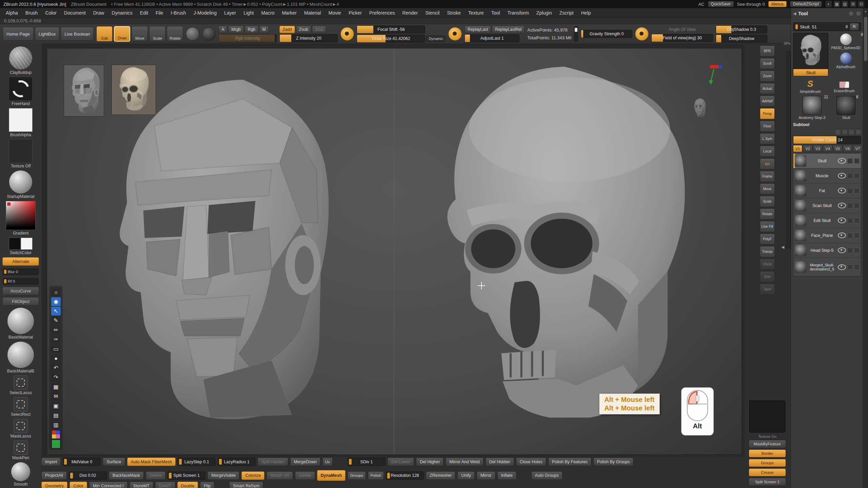 This screenshot has height=488, width=868. Describe the element at coordinates (401, 462) in the screenshot. I see `del-lower-button: Del Lower` at that location.